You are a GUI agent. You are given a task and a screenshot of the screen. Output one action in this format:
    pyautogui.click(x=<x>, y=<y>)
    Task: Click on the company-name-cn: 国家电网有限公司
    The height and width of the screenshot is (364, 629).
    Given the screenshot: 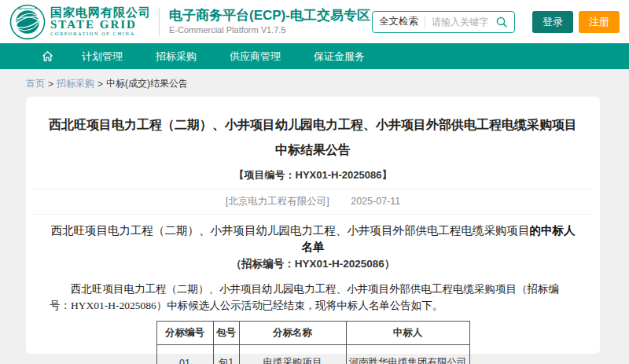 What is the action you would take?
    pyautogui.click(x=101, y=13)
    